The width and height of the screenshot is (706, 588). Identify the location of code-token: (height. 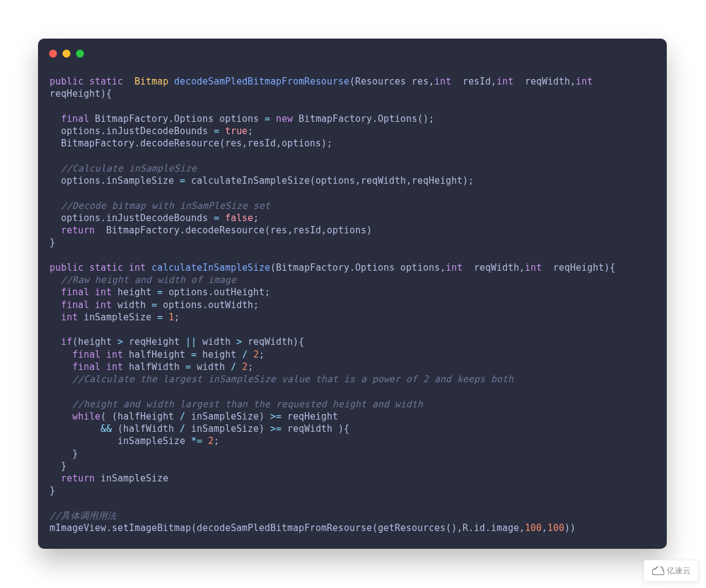
(95, 342).